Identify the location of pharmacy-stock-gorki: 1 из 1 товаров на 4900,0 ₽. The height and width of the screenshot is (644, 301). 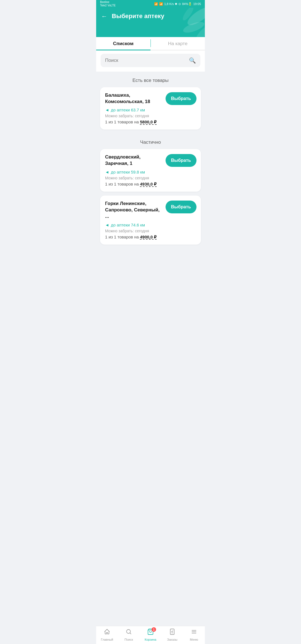
(134, 237).